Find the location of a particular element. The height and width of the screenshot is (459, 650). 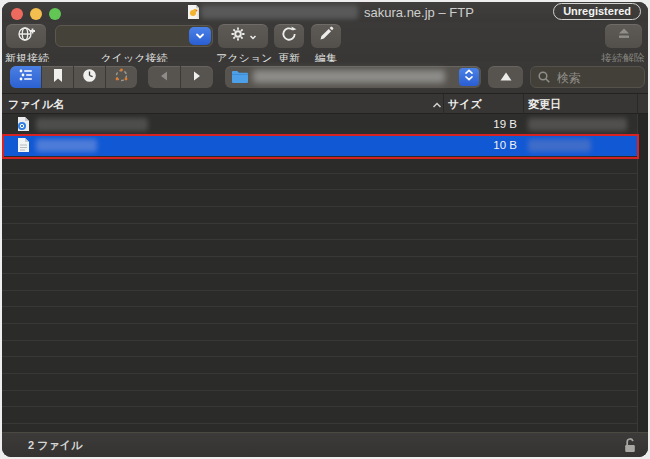

column-modified: 変更日 is located at coordinates (544, 104).